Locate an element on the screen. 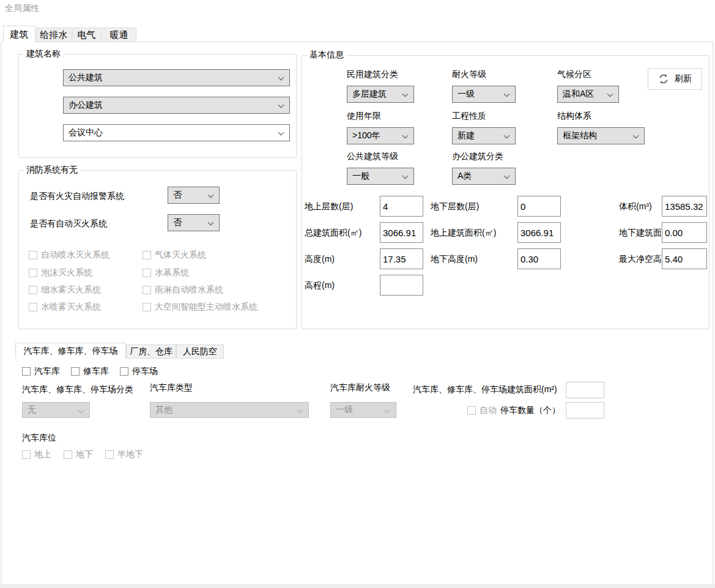 This screenshot has height=588, width=715. combo-public-building-grade: 一般 is located at coordinates (380, 176).